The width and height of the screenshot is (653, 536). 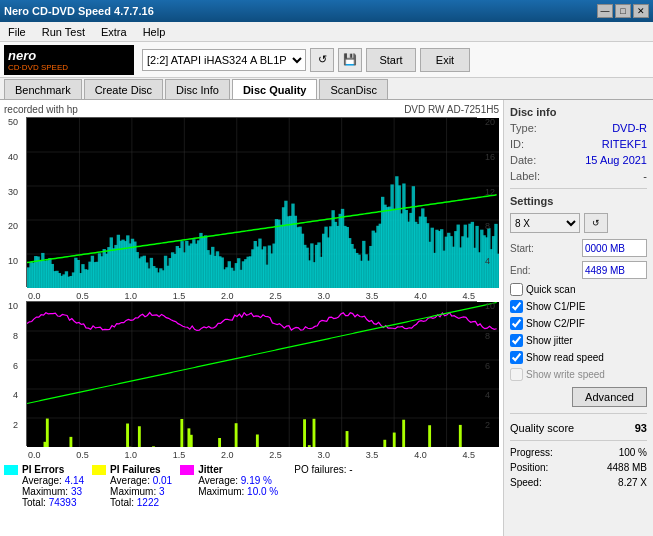 I want to click on quality-score-row: Quality score 93, so click(x=578, y=428).